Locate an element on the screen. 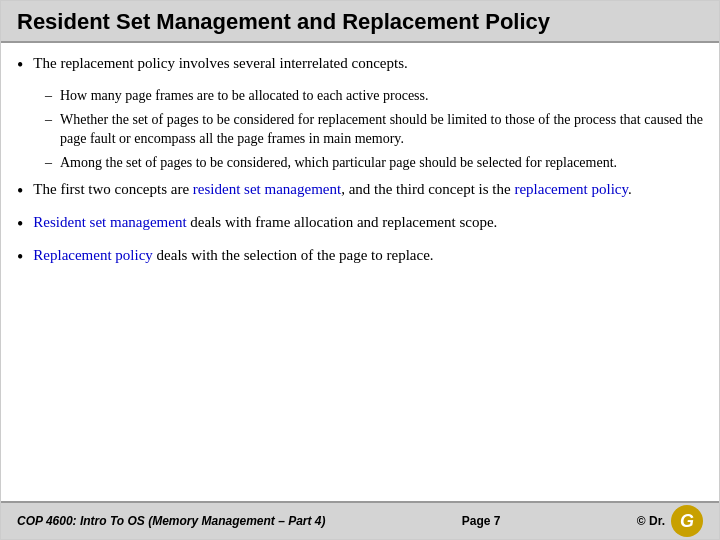  bullet-item-4: • Replacement policy deals with the sele… is located at coordinates (360, 258).